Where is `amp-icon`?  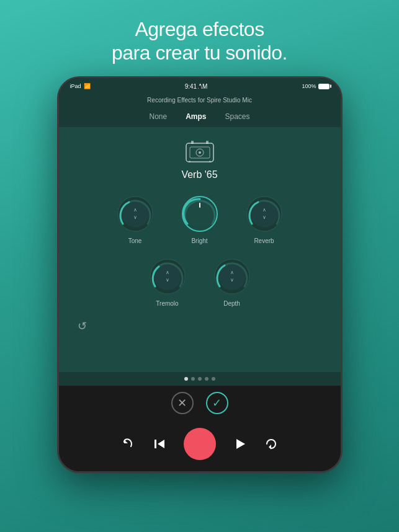
amp-icon is located at coordinates (200, 152).